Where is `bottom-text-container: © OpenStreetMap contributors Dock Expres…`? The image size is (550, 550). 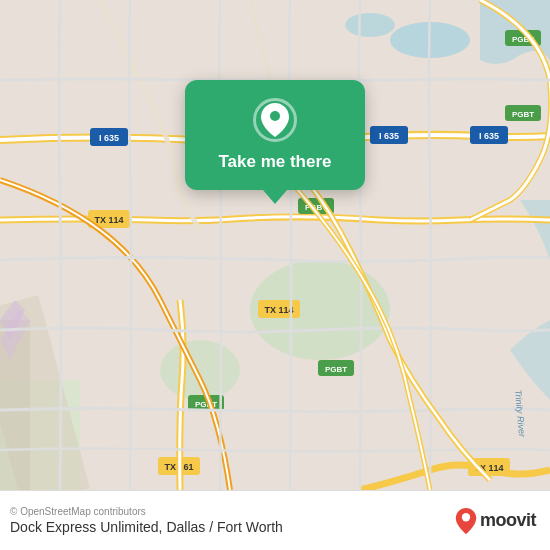 bottom-text-container: © OpenStreetMap contributors Dock Expres… is located at coordinates (146, 520).